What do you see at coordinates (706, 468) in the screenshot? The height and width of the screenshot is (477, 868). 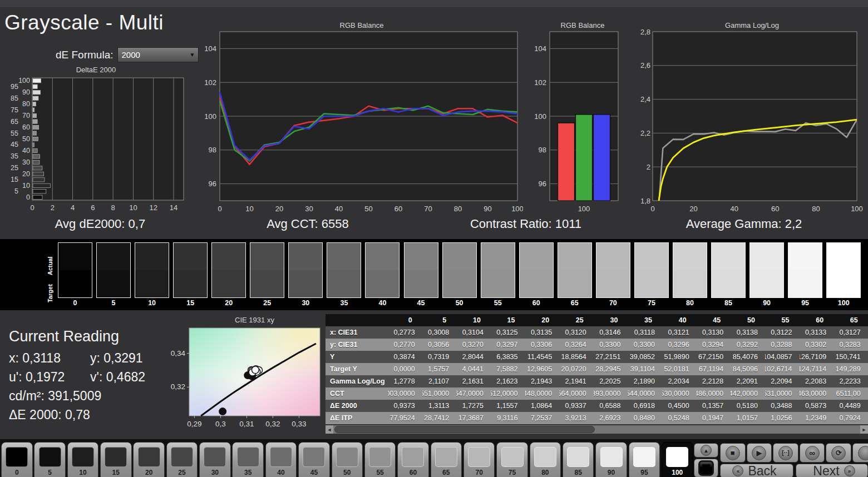 I see `pattern-window-button` at bounding box center [706, 468].